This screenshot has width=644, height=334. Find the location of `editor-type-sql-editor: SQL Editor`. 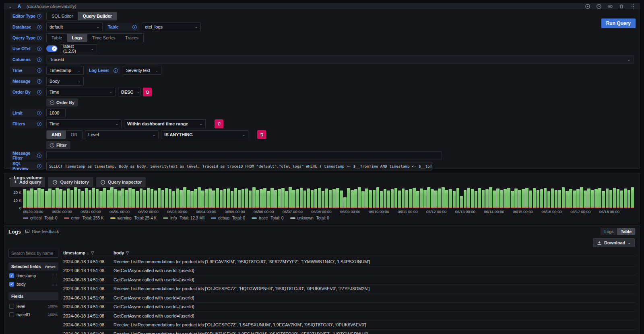

editor-type-sql-editor: SQL Editor is located at coordinates (62, 16).